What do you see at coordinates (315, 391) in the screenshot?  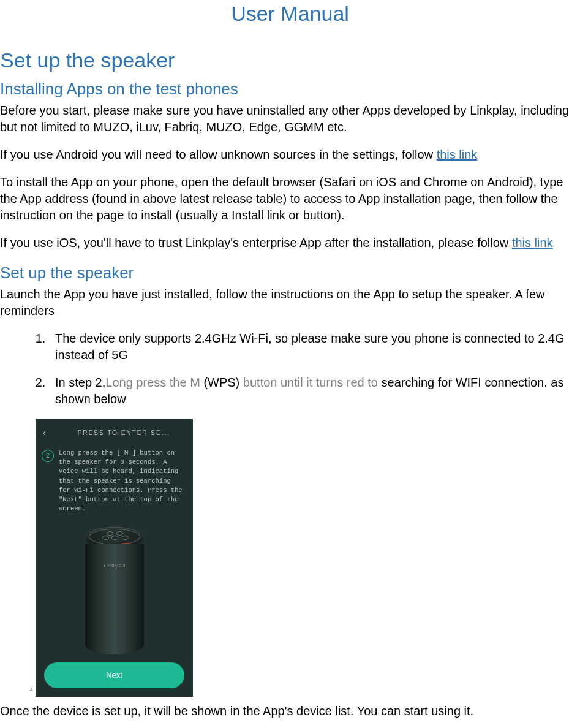 I see `list-item: In step 2,Long press the M (WPS) button …` at bounding box center [315, 391].